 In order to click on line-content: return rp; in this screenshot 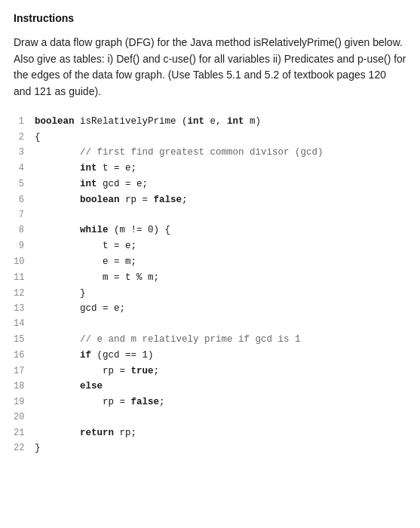, I will do `click(220, 433)`.